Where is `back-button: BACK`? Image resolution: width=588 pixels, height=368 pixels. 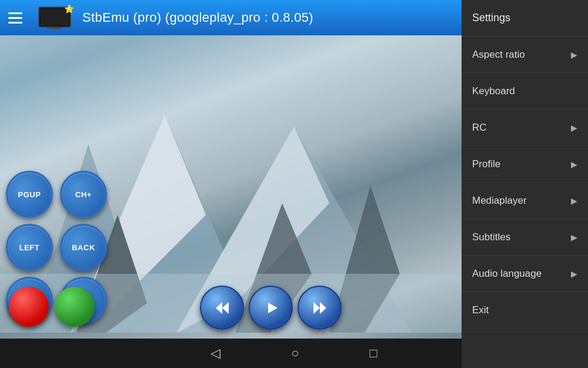
back-button: BACK is located at coordinates (83, 247).